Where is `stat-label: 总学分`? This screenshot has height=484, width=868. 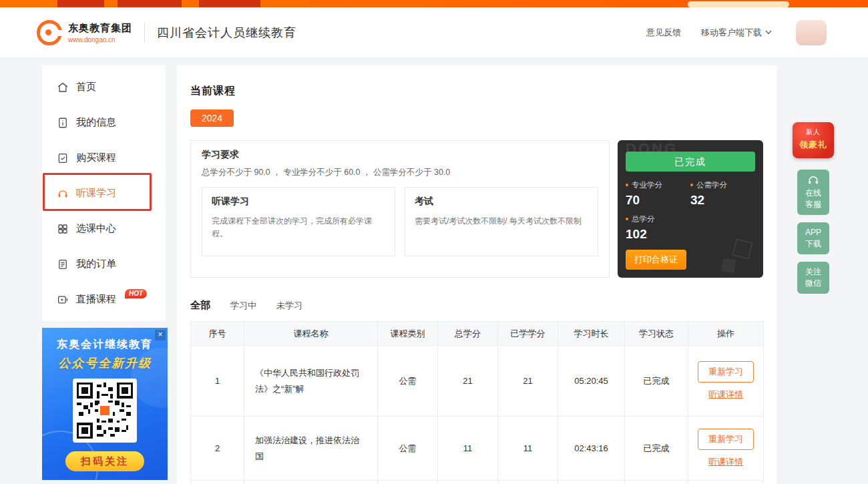 stat-label: 总学分 is located at coordinates (644, 219).